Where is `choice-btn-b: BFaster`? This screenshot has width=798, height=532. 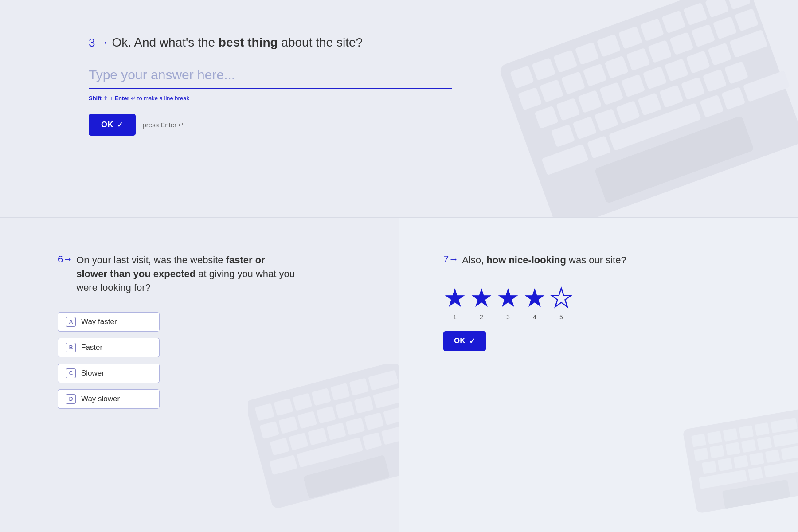
choice-btn-b: BFaster is located at coordinates (109, 348).